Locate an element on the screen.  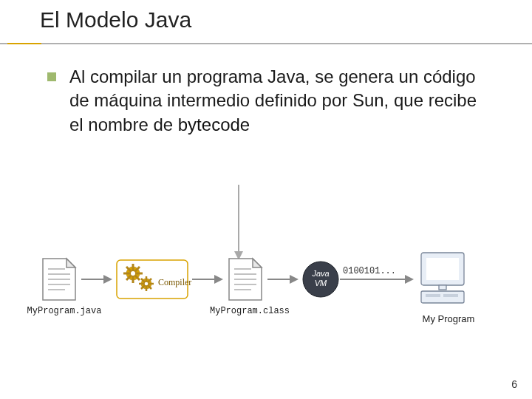
source-file-label: MyProgram.java is located at coordinates (64, 311).